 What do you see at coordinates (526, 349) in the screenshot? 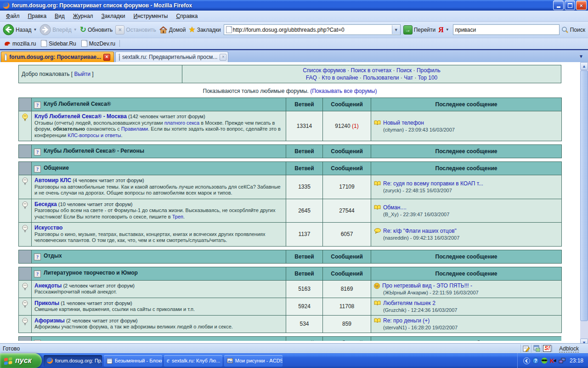
I see `compose-note-icon` at bounding box center [526, 349].